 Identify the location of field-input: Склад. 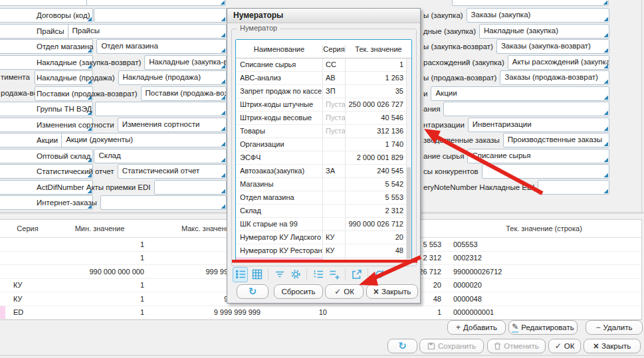
(160, 156).